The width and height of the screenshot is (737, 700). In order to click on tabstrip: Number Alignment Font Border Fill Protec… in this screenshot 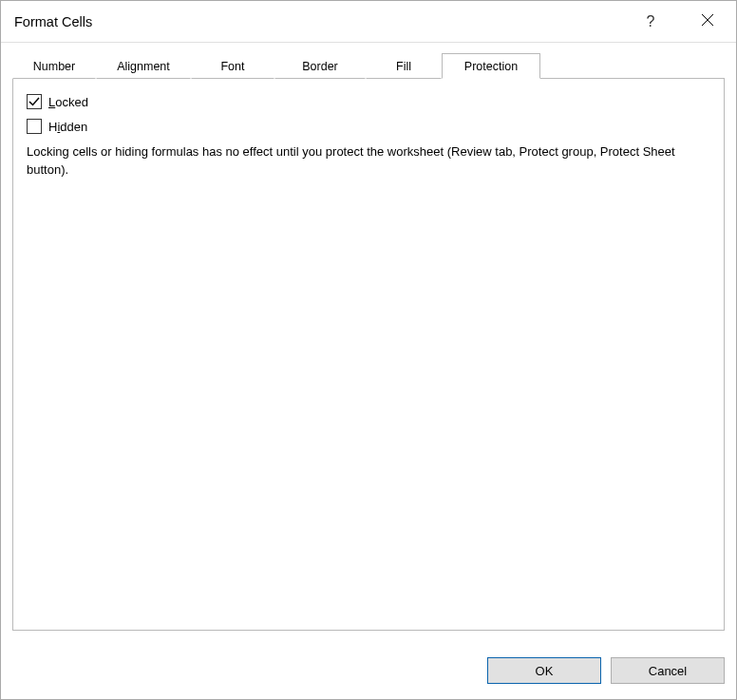, I will do `click(368, 66)`.